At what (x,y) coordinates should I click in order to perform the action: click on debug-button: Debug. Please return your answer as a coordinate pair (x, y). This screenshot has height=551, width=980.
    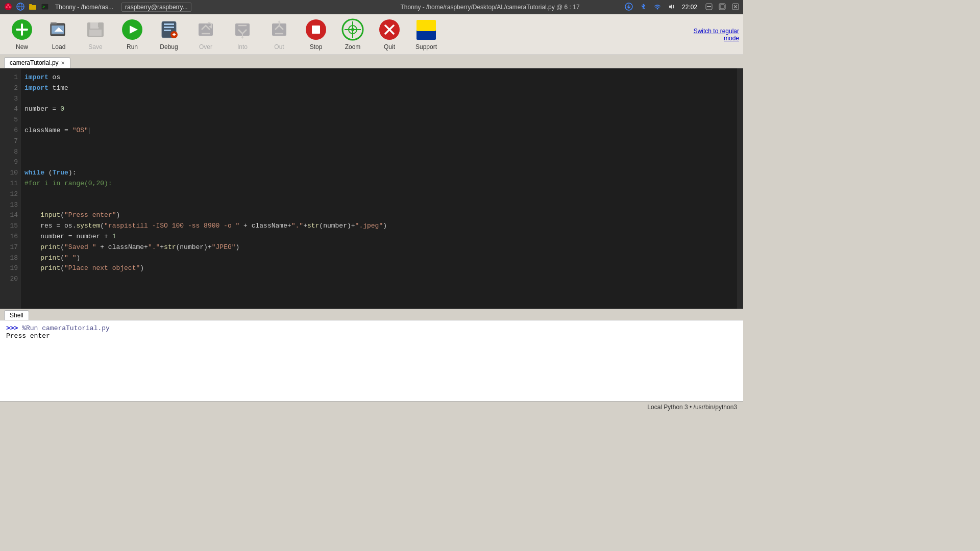
    Looking at the image, I should click on (169, 35).